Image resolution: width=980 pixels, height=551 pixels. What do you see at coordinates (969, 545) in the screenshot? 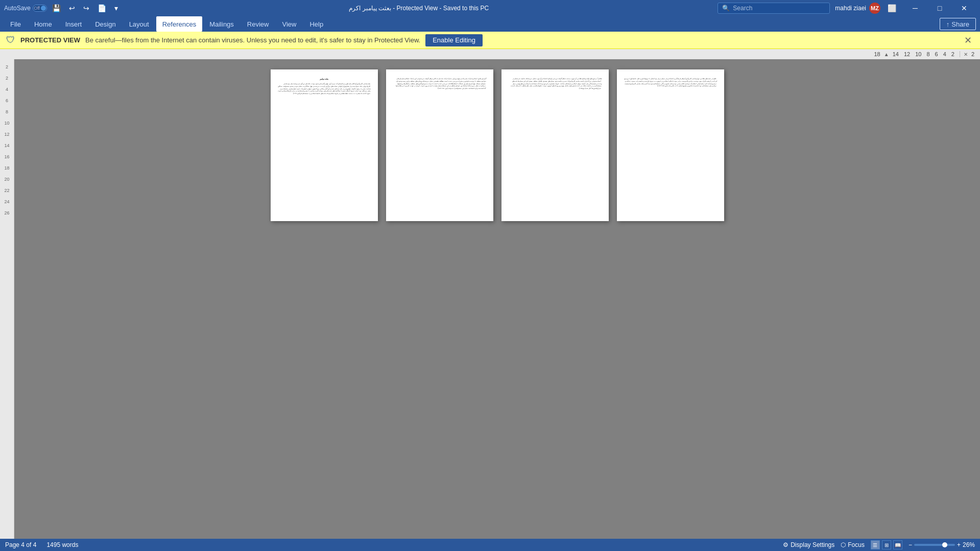
I see `zoom-level: 26%` at bounding box center [969, 545].